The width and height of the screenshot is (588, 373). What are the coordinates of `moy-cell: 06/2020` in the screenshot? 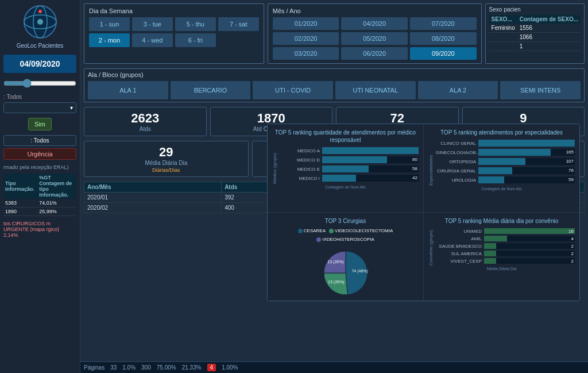 It's located at (374, 53).